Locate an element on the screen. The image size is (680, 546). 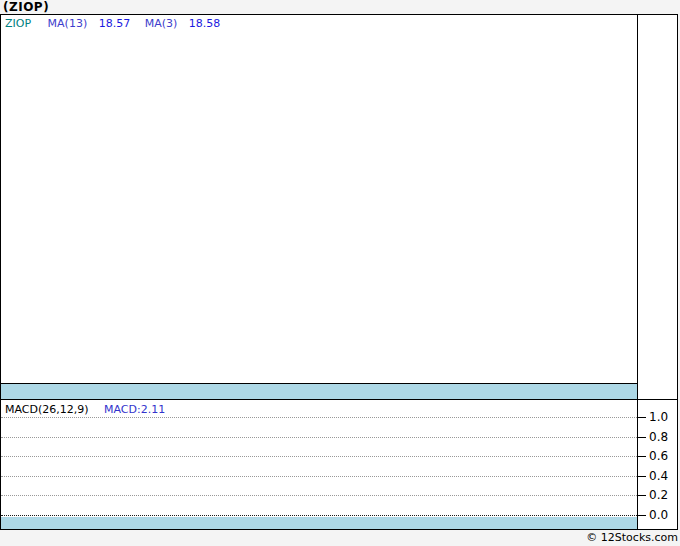
y-axis-tick-label: 0.2 is located at coordinates (663, 495).